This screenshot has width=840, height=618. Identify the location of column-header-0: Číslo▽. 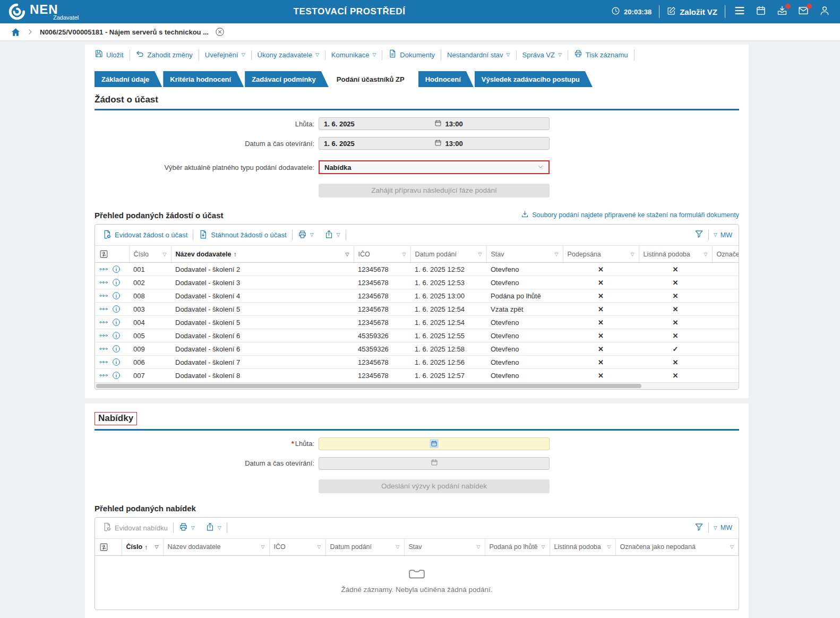
(150, 254).